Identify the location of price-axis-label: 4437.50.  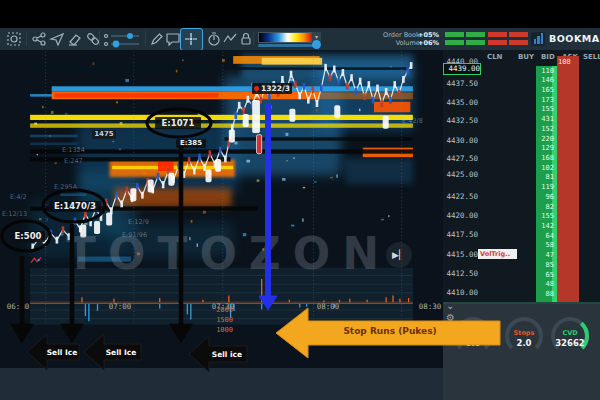
(460, 84).